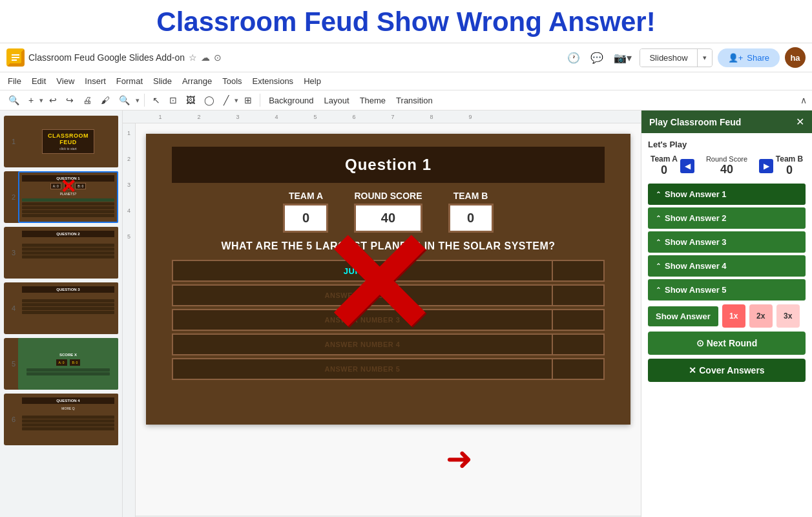 The width and height of the screenshot is (812, 517). I want to click on menu-tools: Tools, so click(232, 81).